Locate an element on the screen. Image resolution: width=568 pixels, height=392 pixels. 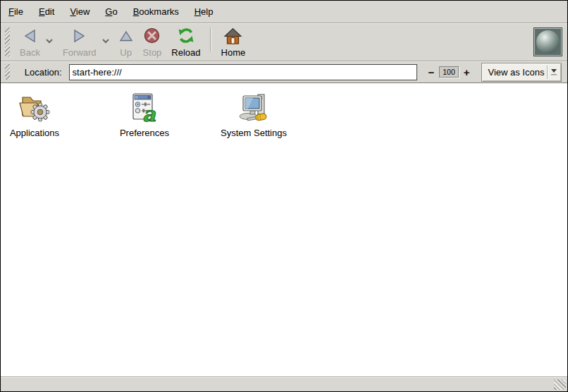
zoom-in-button: + is located at coordinates (467, 72).